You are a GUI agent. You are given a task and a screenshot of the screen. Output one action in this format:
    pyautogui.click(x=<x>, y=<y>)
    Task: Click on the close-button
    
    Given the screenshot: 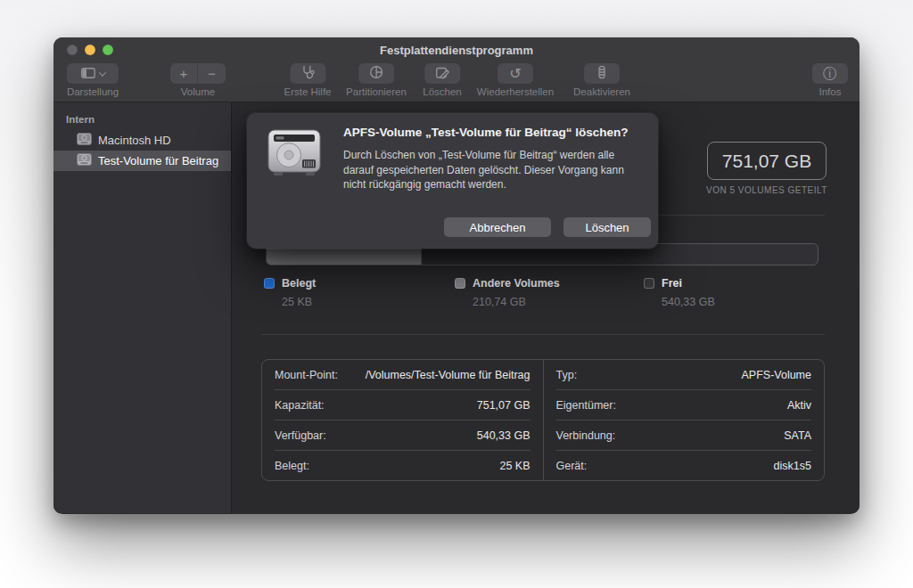 What is the action you would take?
    pyautogui.click(x=72, y=50)
    